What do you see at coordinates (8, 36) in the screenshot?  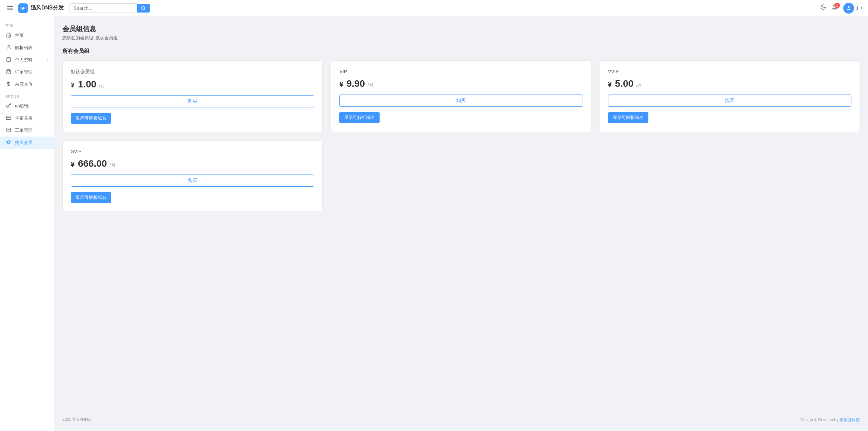 I see `home-icon` at bounding box center [8, 36].